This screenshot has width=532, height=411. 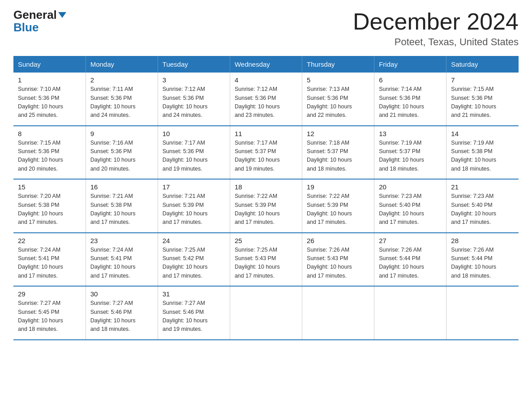 What do you see at coordinates (122, 241) in the screenshot?
I see `day-number: 23` at bounding box center [122, 241].